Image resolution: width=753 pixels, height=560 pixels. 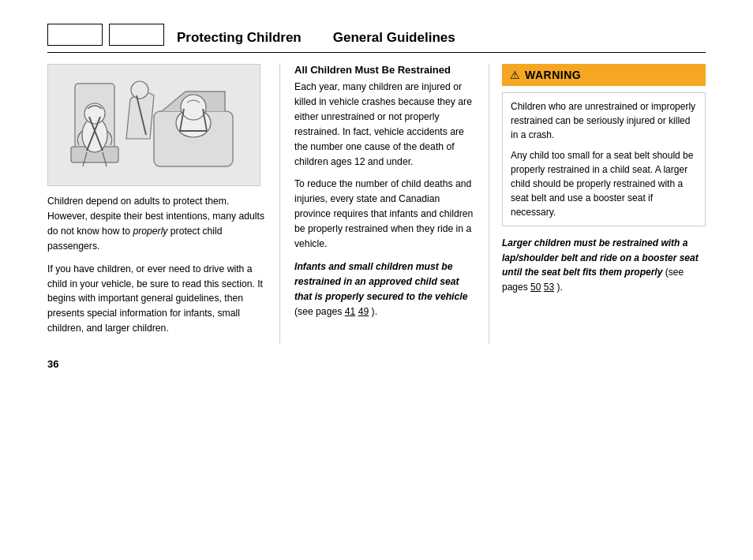 What do you see at coordinates (156, 224) in the screenshot?
I see `left-para-1: Children depend on adults to protect the…` at bounding box center [156, 224].